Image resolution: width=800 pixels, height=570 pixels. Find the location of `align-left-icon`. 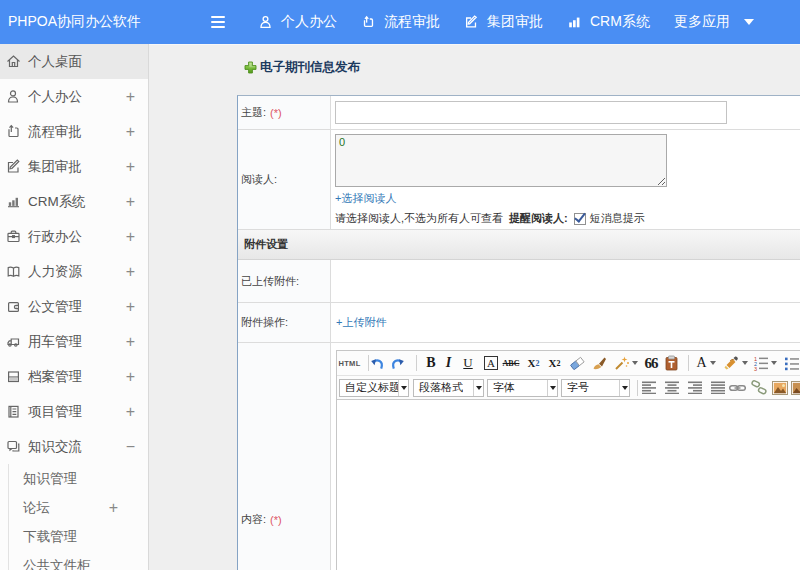

align-left-icon is located at coordinates (650, 388).